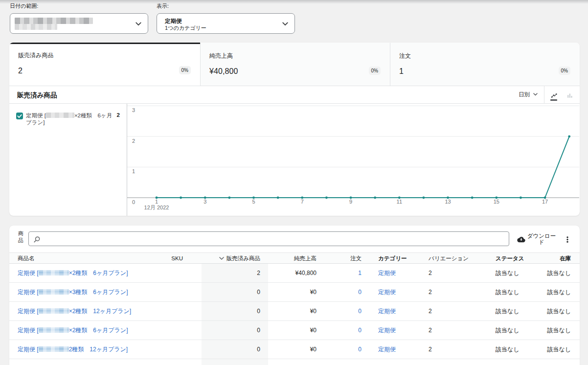 The height and width of the screenshot is (365, 588). What do you see at coordinates (295, 64) in the screenshot?
I see `metric-tab-2: 純売上高¥40,8000%` at bounding box center [295, 64].